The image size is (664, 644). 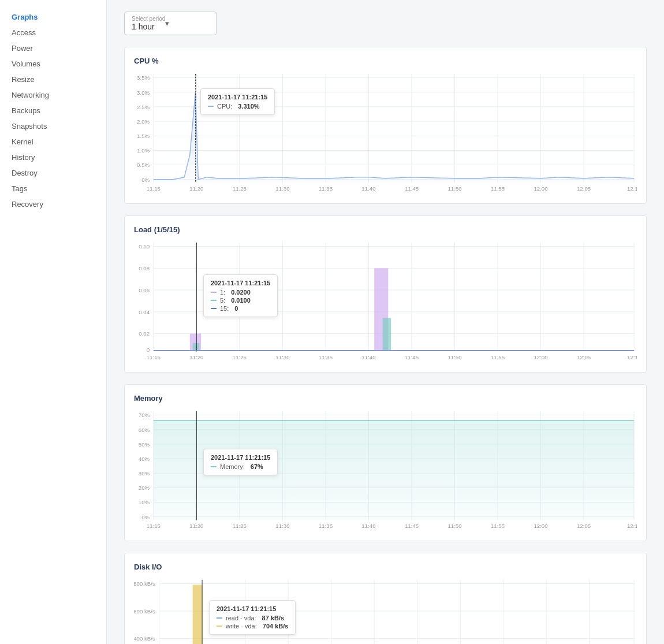 What do you see at coordinates (144, 487) in the screenshot?
I see `svg-text: 20%` at bounding box center [144, 487].